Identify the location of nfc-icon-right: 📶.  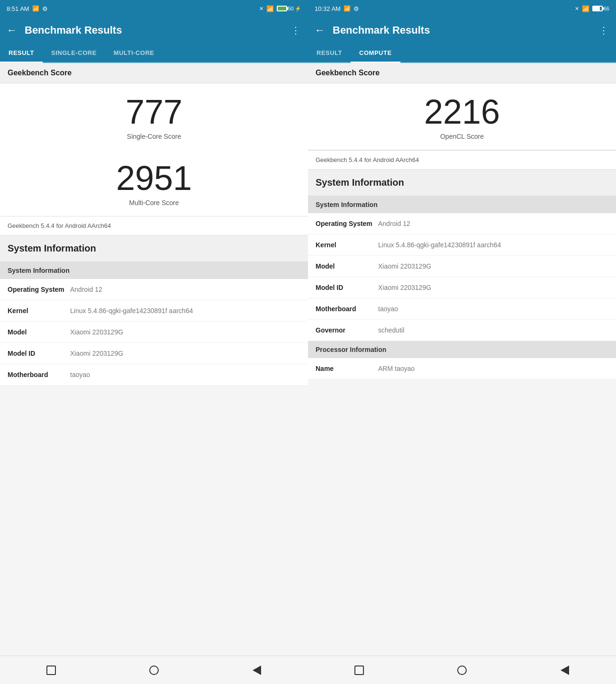
(347, 9).